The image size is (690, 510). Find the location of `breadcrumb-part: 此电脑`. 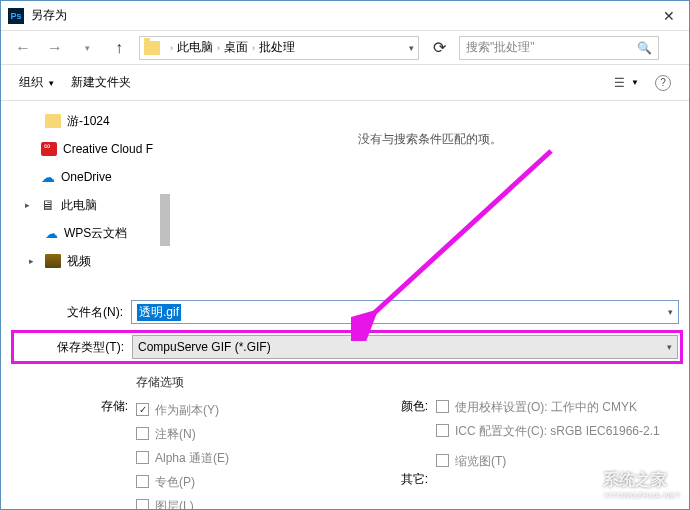

breadcrumb-part: 此电脑 is located at coordinates (195, 48).